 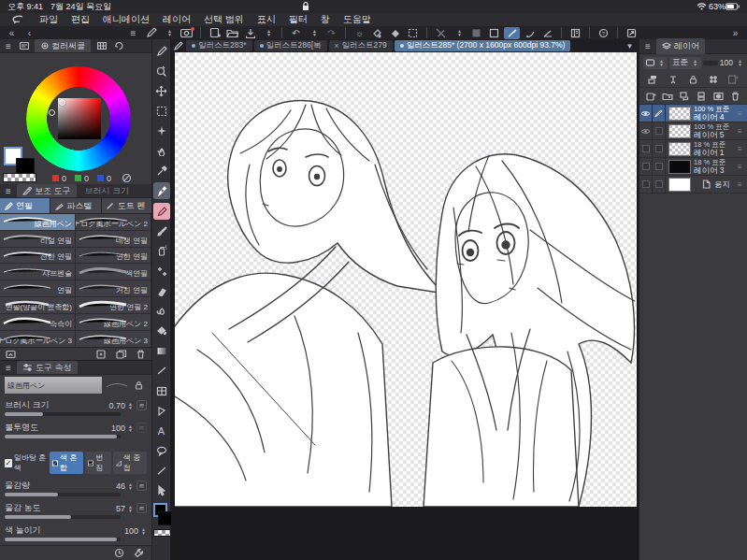 What do you see at coordinates (120, 47) in the screenshot?
I see `color-history-tab-icon` at bounding box center [120, 47].